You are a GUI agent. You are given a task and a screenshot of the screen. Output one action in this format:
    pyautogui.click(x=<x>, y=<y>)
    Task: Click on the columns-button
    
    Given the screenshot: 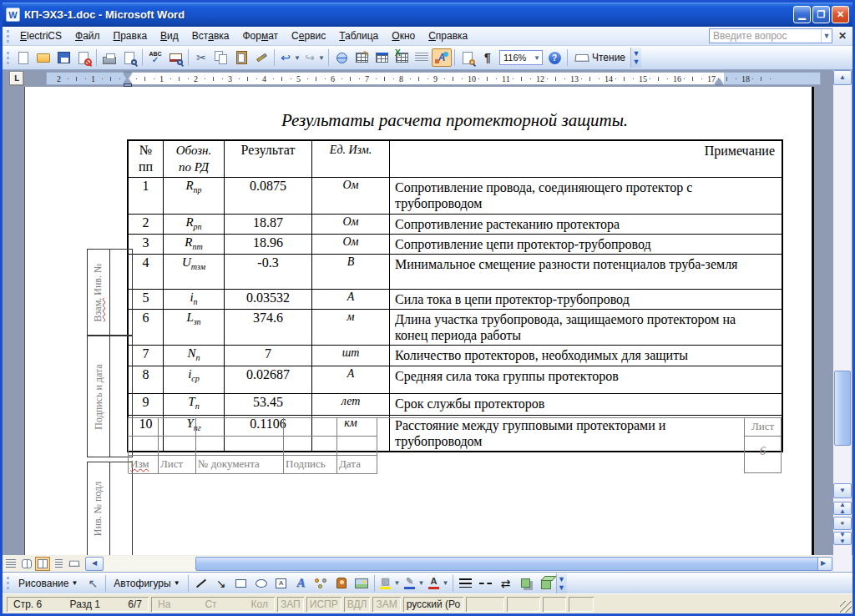 What is the action you would take?
    pyautogui.click(x=422, y=58)
    